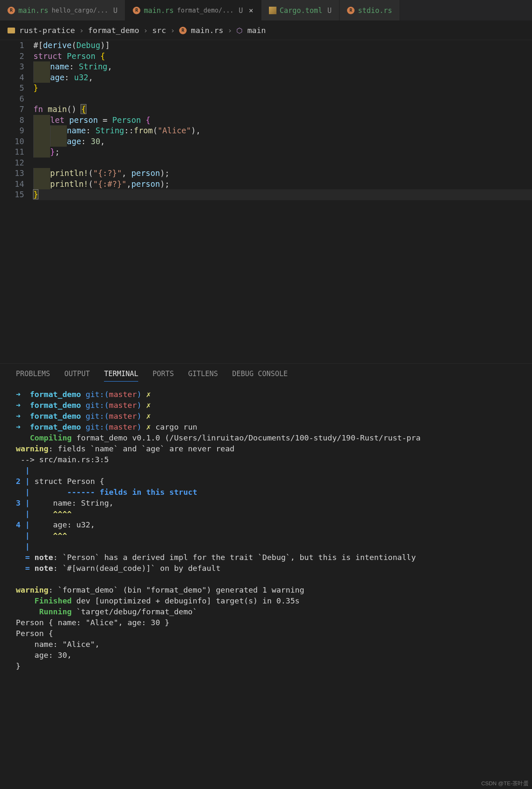 This screenshot has height=789, width=532. What do you see at coordinates (266, 31) in the screenshot?
I see `breadcrumb: rust-pratice › format_demo › src › R mai…` at bounding box center [266, 31].